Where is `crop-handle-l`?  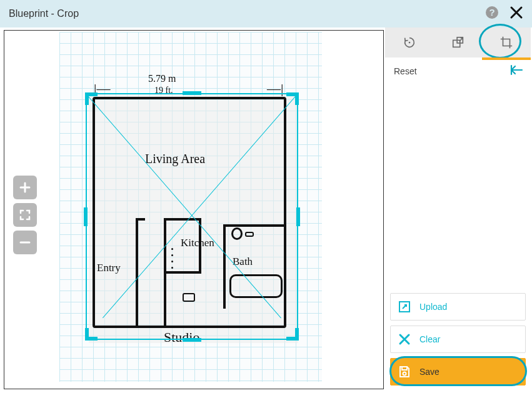 crop-handle-l is located at coordinates (86, 217).